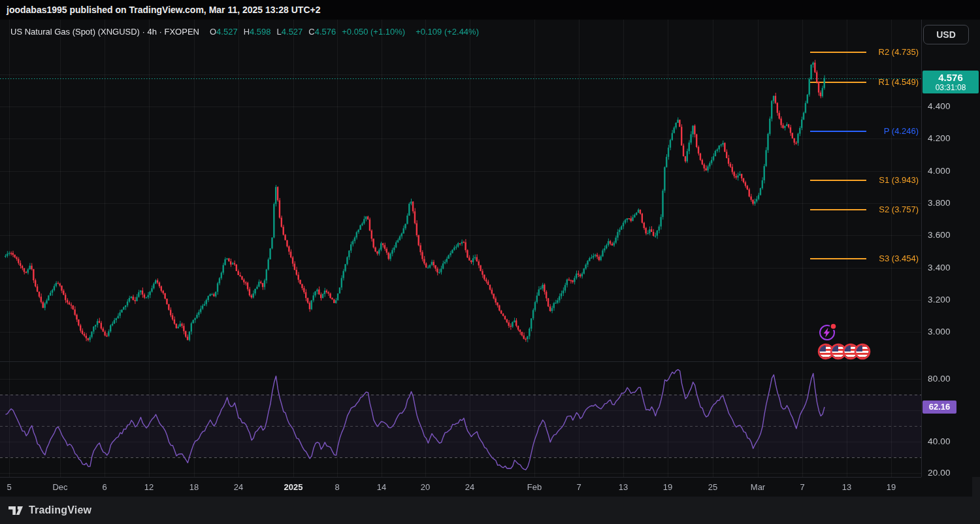  I want to click on footer-bar: TradingView, so click(490, 510).